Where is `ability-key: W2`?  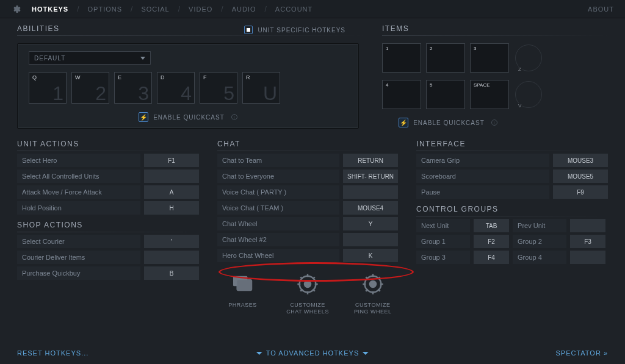
ability-key: W2 is located at coordinates (90, 88).